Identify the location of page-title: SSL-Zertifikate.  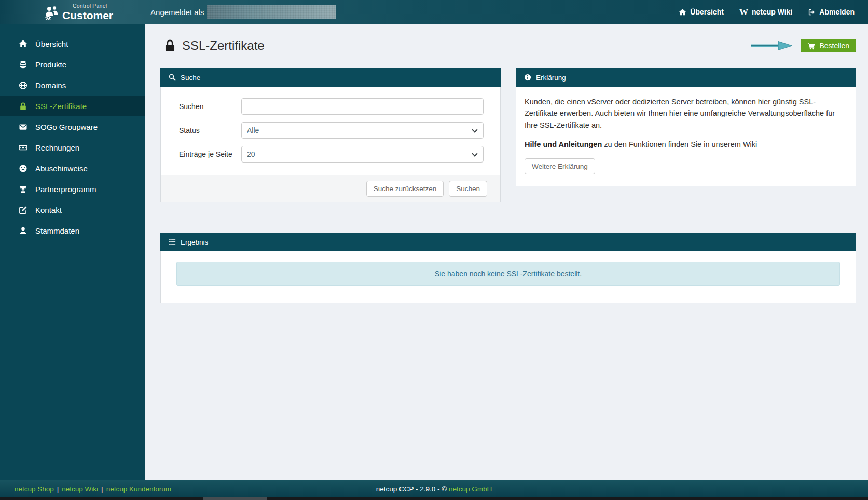
(215, 46).